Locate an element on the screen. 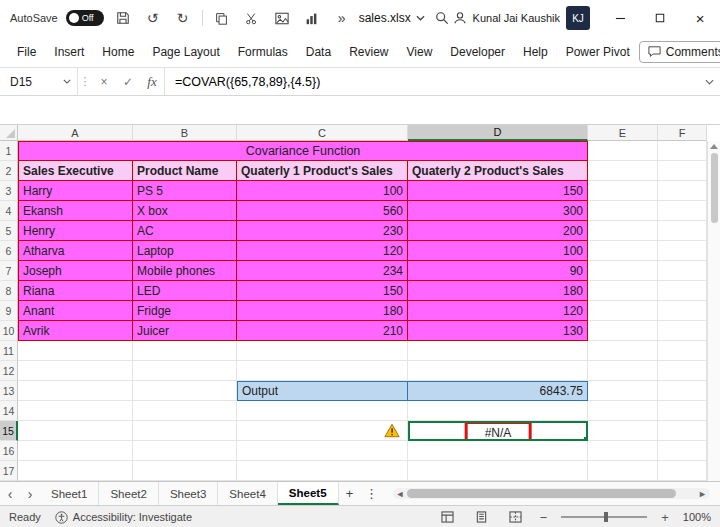 This screenshot has width=720, height=527. cell-e5 is located at coordinates (623, 231).